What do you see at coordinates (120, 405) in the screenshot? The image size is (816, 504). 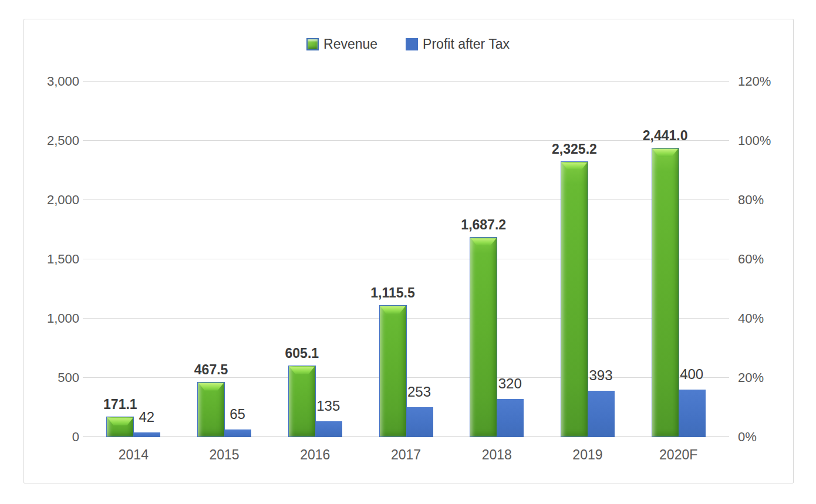 I see `revenue-value-label: 171.1` at bounding box center [120, 405].